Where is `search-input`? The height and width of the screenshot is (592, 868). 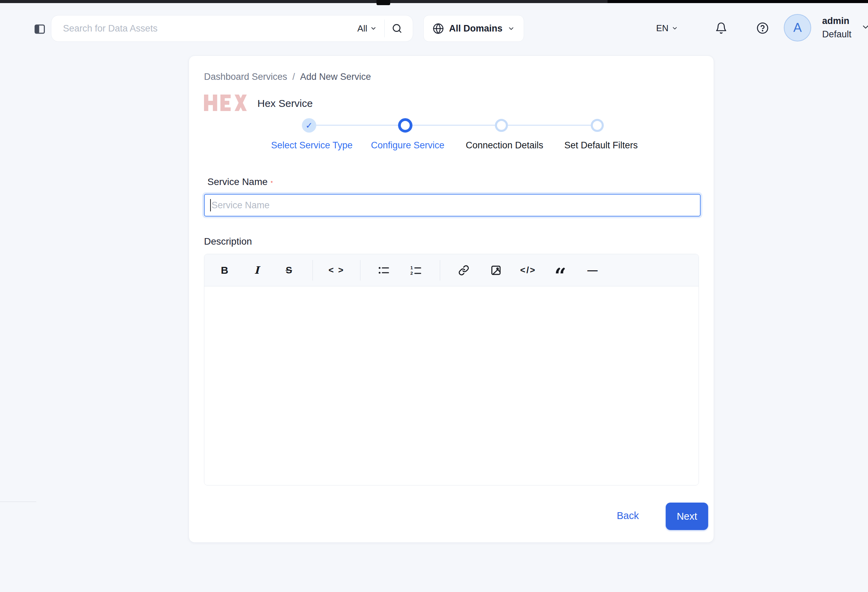 search-input is located at coordinates (202, 28).